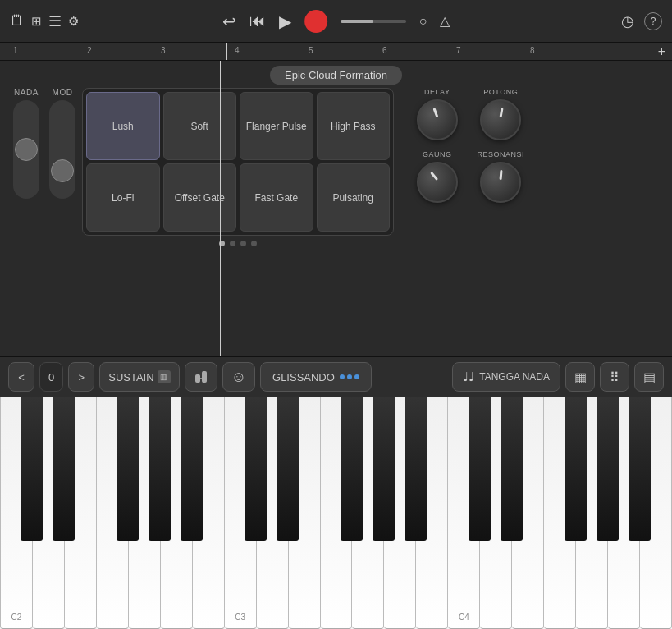 The height and width of the screenshot is (629, 672). What do you see at coordinates (575, 470) in the screenshot?
I see `black-key-Fsharp4` at bounding box center [575, 470].